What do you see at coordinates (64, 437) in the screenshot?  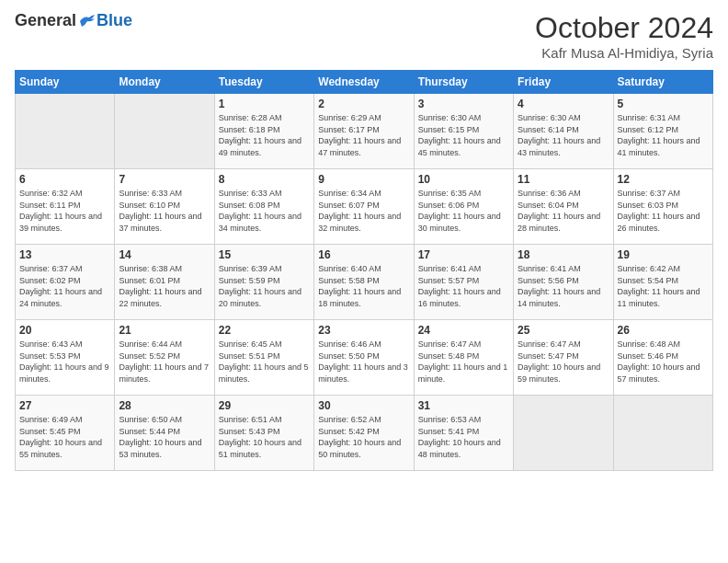 I see `cell-details: Sunrise: 6:49 AMSunset: 5:45 PMDaylight:…` at bounding box center [64, 437].